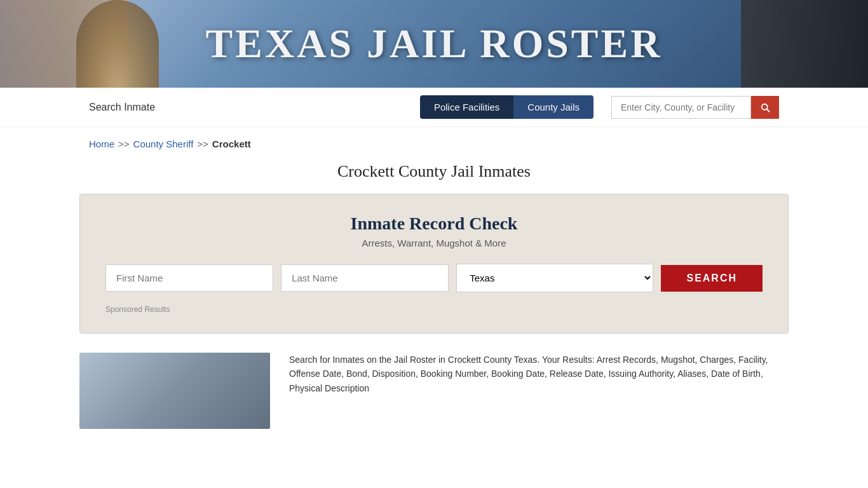 Image resolution: width=868 pixels, height=488 pixels. What do you see at coordinates (189, 278) in the screenshot?
I see `first-name-input` at bounding box center [189, 278].